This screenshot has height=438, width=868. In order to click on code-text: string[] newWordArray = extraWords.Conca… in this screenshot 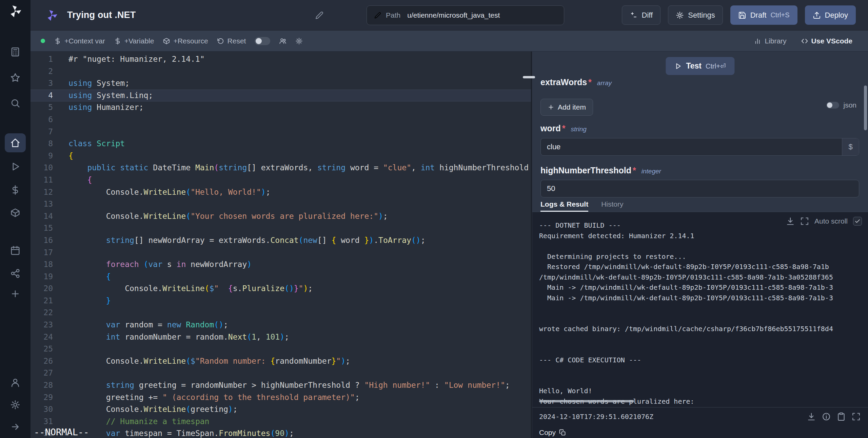, I will do `click(300, 241)`.